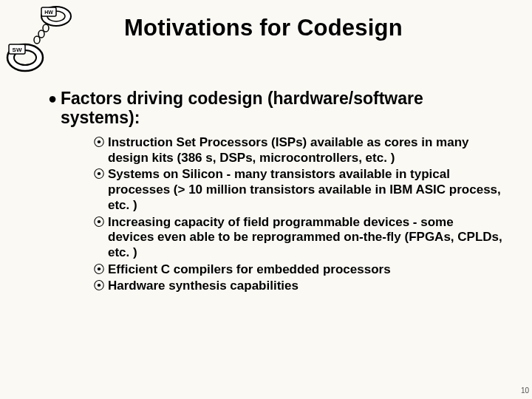 The height and width of the screenshot is (399, 532). Describe the element at coordinates (18, 50) in the screenshot. I see `sw-label: SW` at that location.